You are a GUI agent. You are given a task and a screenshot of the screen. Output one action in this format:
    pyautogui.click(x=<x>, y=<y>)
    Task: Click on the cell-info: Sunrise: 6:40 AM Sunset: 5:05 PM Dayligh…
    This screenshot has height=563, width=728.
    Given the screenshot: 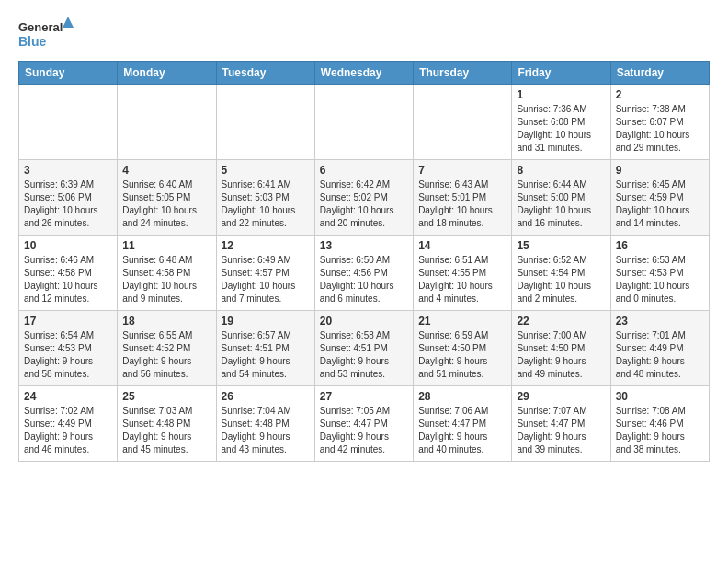 What is the action you would take?
    pyautogui.click(x=166, y=204)
    